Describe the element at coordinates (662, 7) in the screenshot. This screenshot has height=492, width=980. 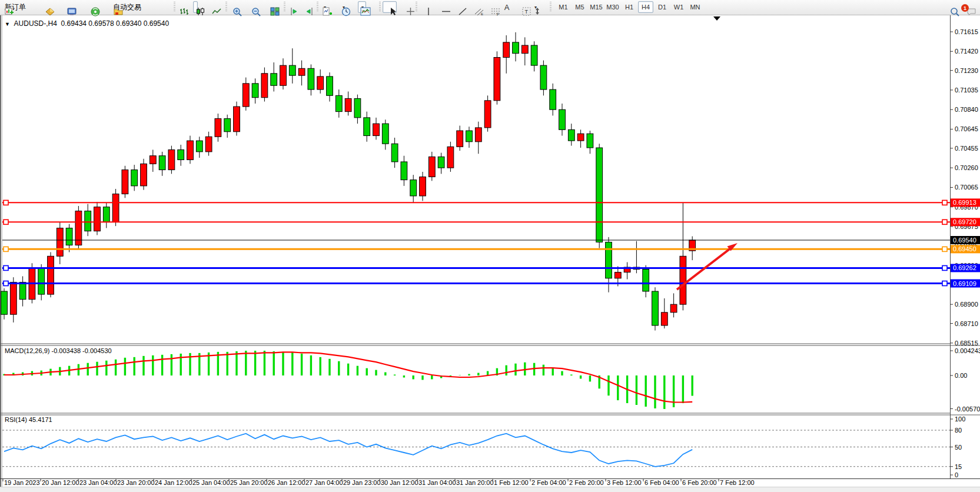
I see `timeframe-d1-button: D1` at that location.